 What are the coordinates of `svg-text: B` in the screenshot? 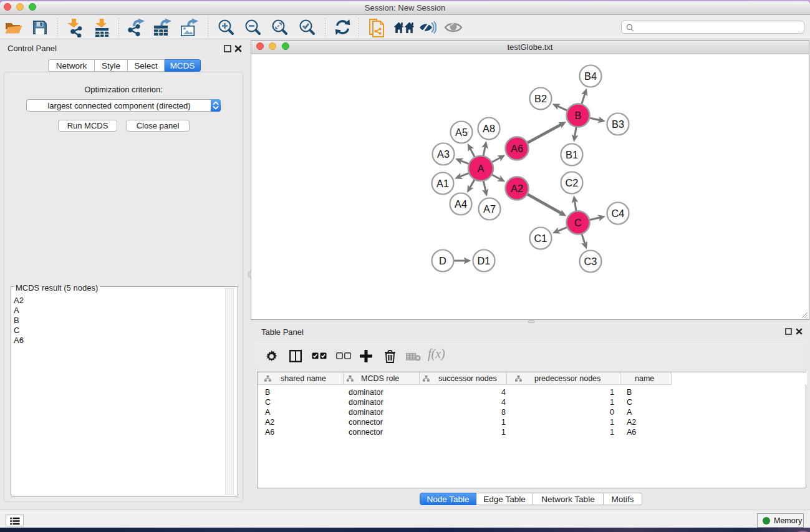 It's located at (579, 115).